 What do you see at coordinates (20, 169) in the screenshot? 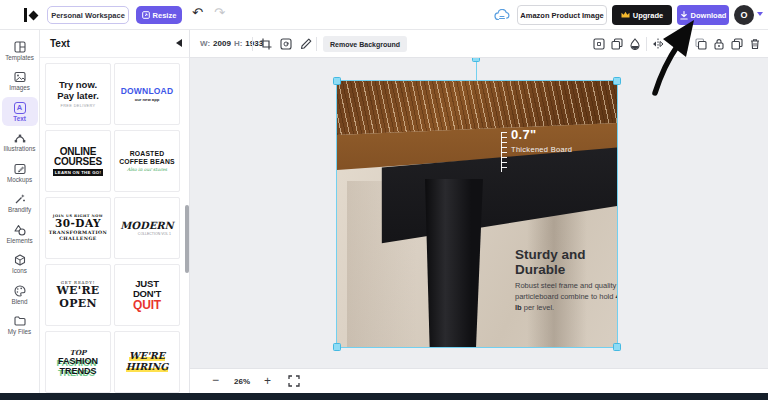
I see `mockups-icon` at bounding box center [20, 169].